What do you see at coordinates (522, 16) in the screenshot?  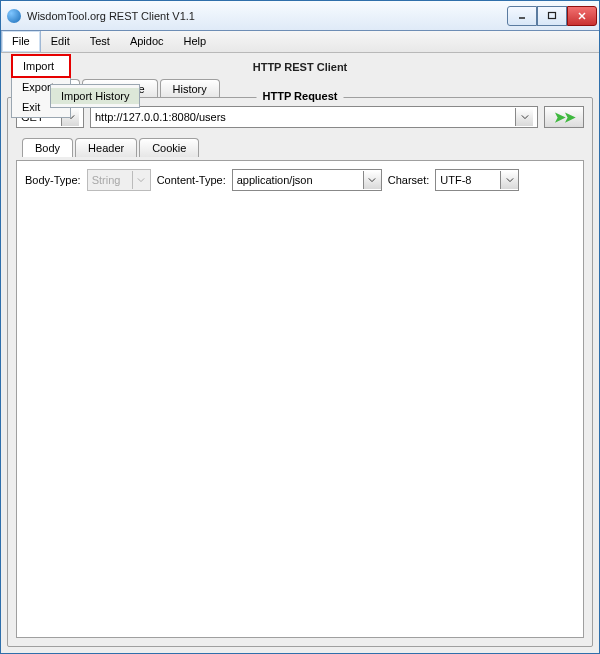 I see `minimize-button` at bounding box center [522, 16].